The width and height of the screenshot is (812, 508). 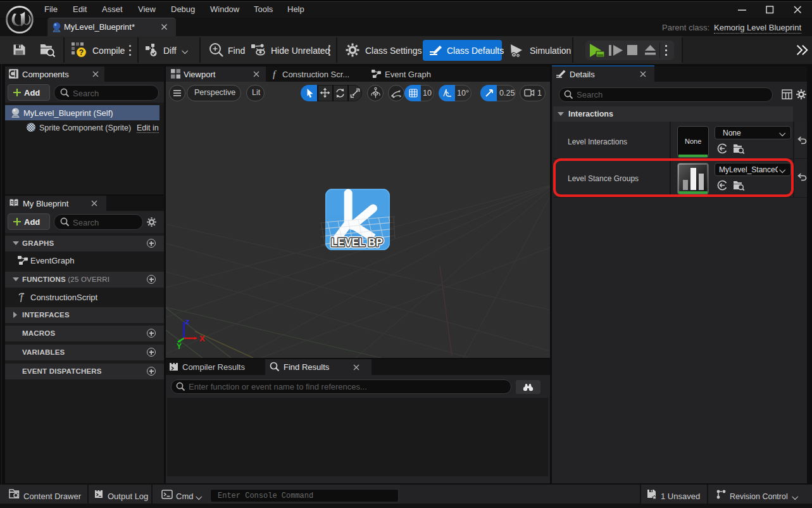 What do you see at coordinates (357, 243) in the screenshot?
I see `svg-text: LEVEL BP` at bounding box center [357, 243].